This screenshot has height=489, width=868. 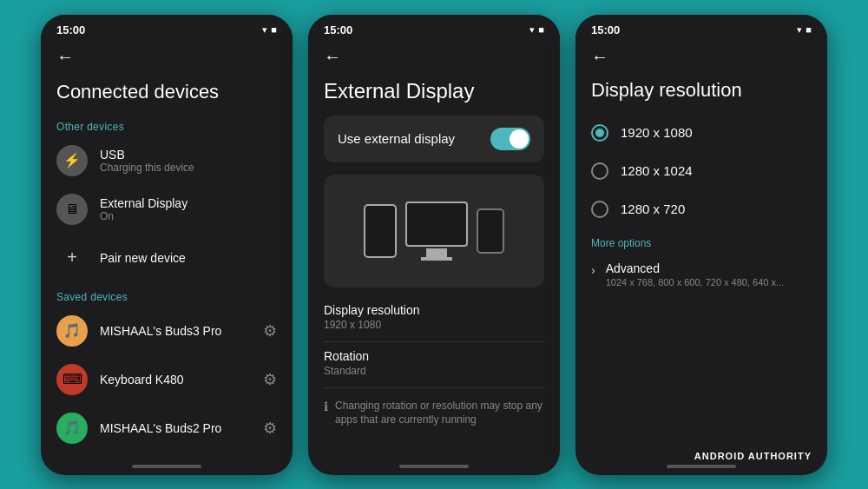 What do you see at coordinates (72, 331) in the screenshot?
I see `buds3-icon: 🎵` at bounding box center [72, 331].